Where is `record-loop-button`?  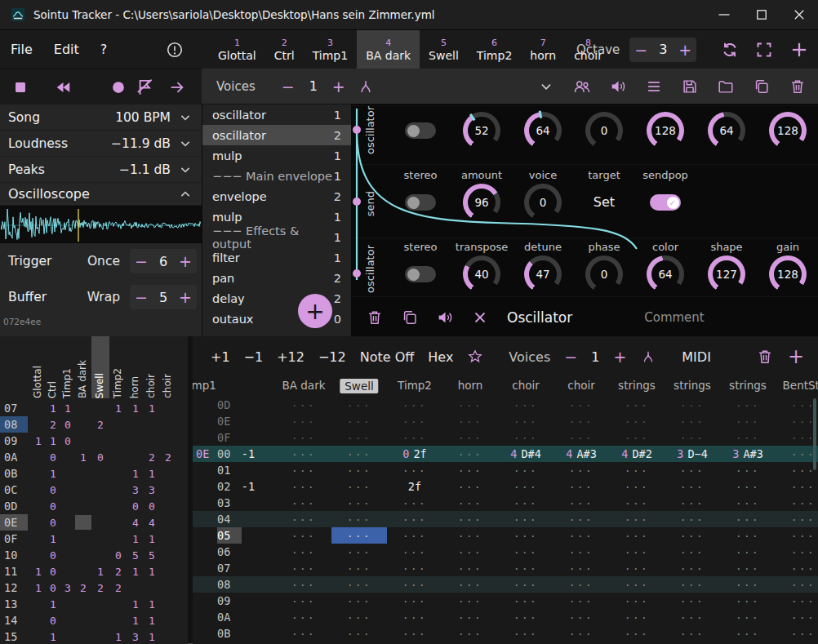 record-loop-button is located at coordinates (144, 87).